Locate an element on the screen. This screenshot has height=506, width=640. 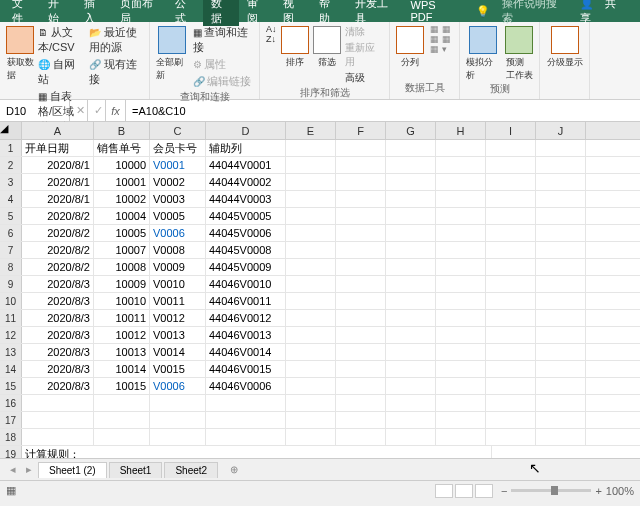
sheet-tab: Sheet1 (2) is located at coordinates (72, 470).